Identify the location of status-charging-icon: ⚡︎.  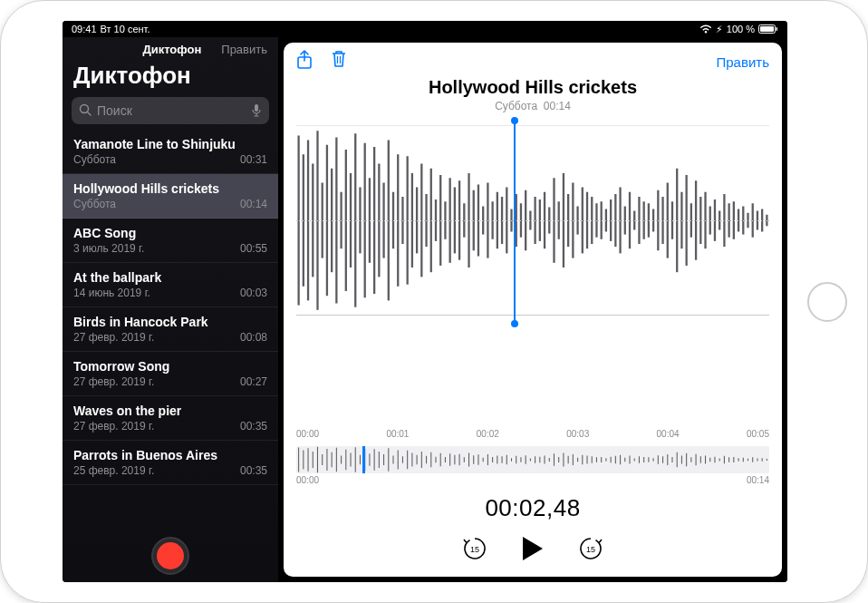
(719, 29).